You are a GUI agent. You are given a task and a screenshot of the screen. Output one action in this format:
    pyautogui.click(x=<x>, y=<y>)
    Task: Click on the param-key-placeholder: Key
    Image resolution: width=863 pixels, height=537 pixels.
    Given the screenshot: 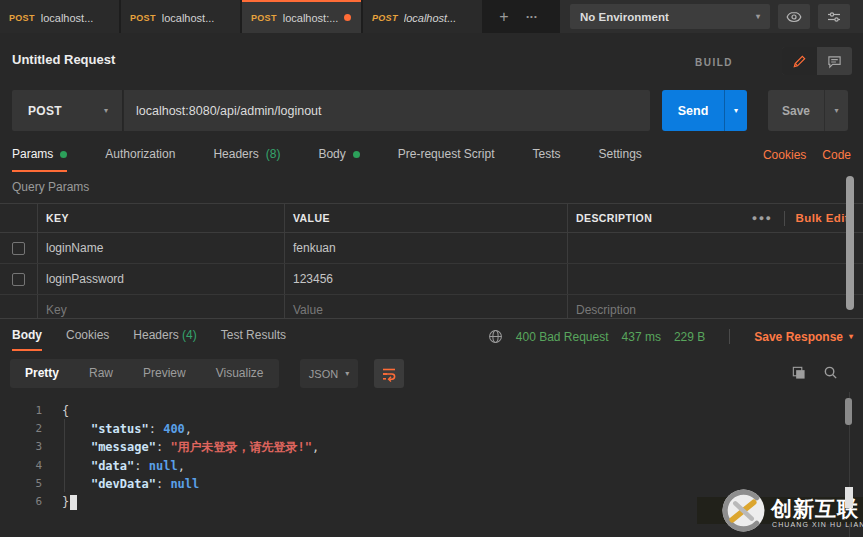 What is the action you would take?
    pyautogui.click(x=162, y=306)
    